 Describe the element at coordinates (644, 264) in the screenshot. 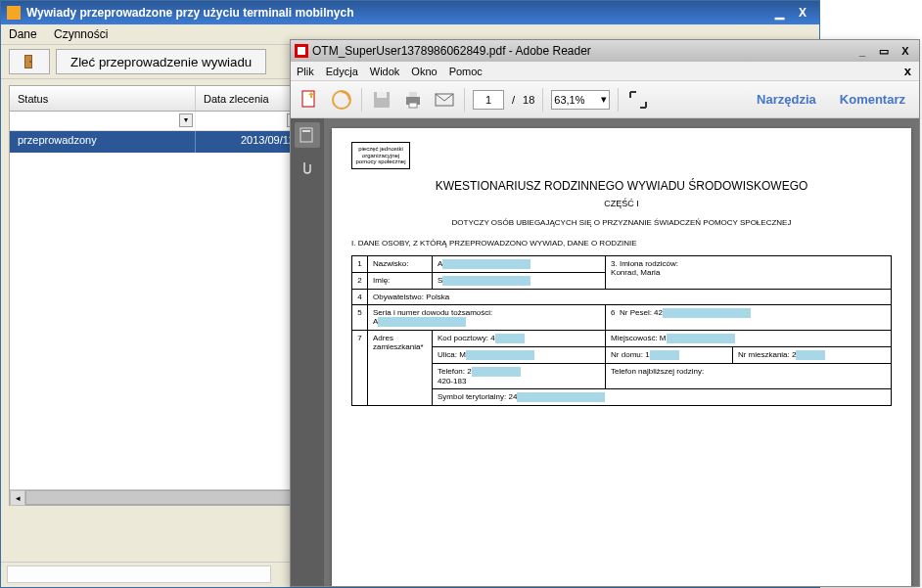

I see `cell-label: 3. Imiona rodziców:` at that location.